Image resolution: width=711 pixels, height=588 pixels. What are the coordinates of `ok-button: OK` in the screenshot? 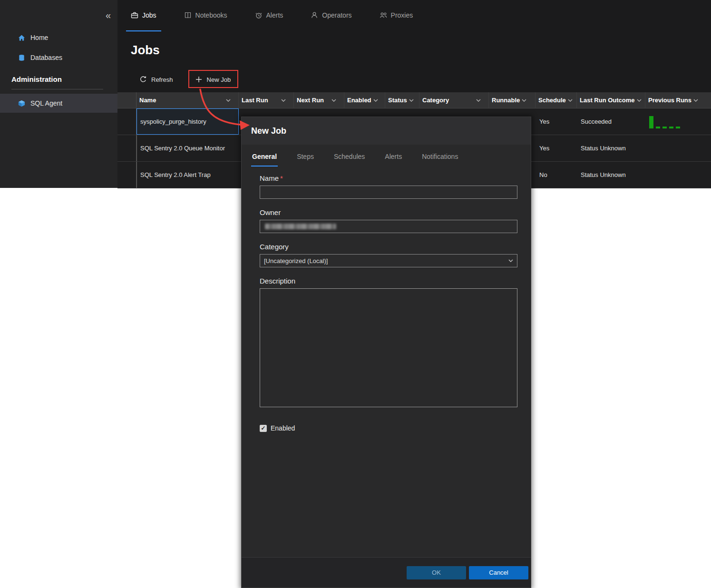 It's located at (437, 573).